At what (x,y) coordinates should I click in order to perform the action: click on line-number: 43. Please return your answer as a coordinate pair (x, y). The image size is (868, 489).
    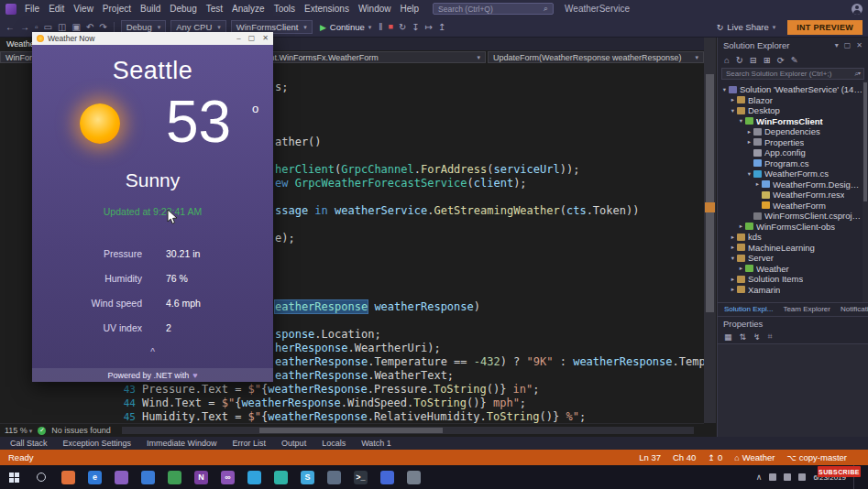
    Looking at the image, I should click on (126, 390).